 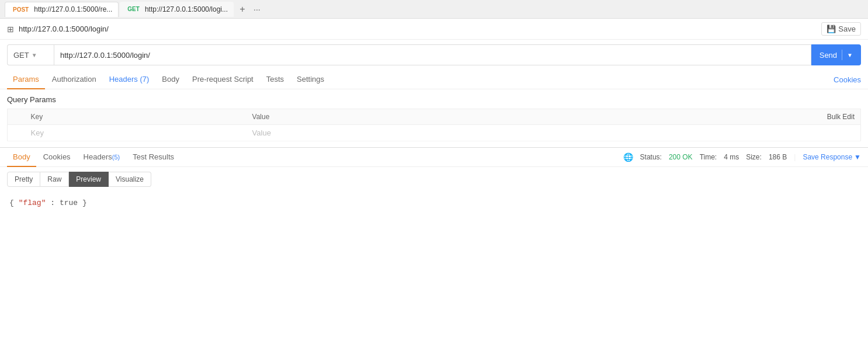 I want to click on view-tab-visualize: Visualize, so click(x=130, y=179).